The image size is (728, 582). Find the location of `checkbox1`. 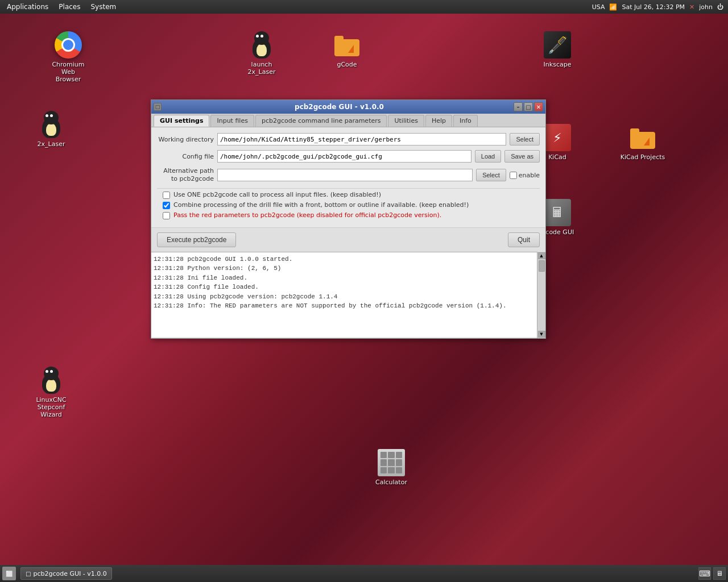

checkbox1 is located at coordinates (166, 196).